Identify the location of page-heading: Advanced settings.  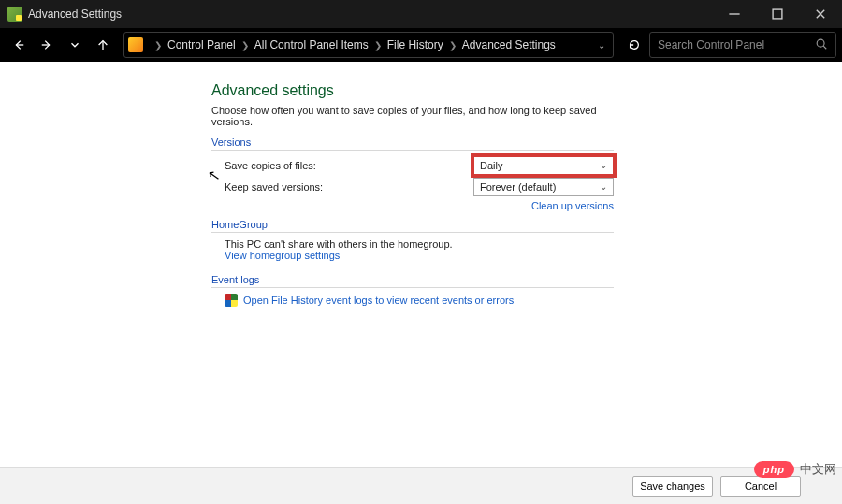
(413, 91).